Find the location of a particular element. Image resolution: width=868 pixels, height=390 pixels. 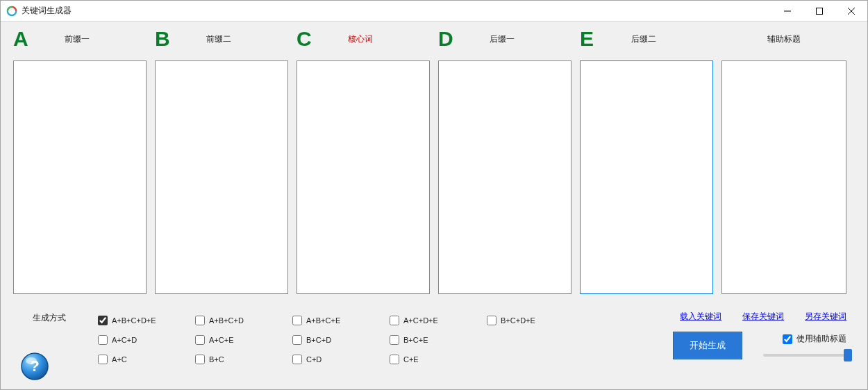

window-controls is located at coordinates (819, 11).